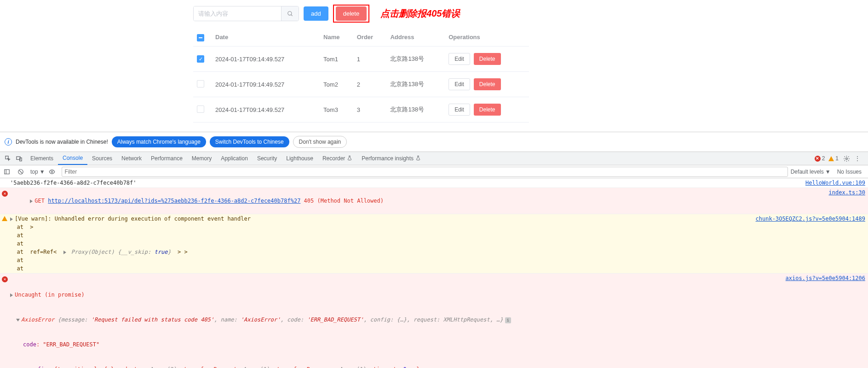 Image resolution: width=868 pixels, height=368 pixels. What do you see at coordinates (344, 201) in the screenshot?
I see `http-status: 405 (Method Not Allowed)` at bounding box center [344, 201].